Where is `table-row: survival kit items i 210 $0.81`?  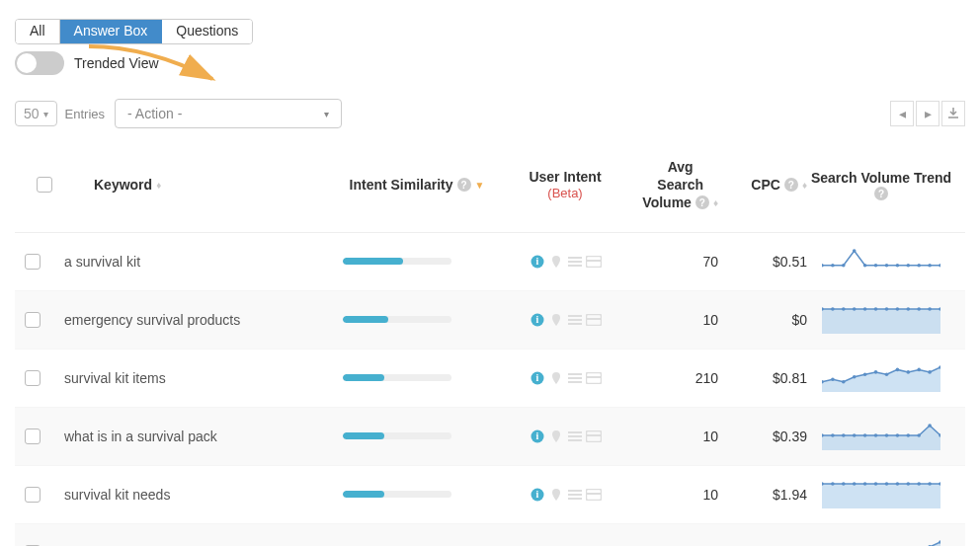
table-row: survival kit items i 210 $0.81 is located at coordinates (490, 379).